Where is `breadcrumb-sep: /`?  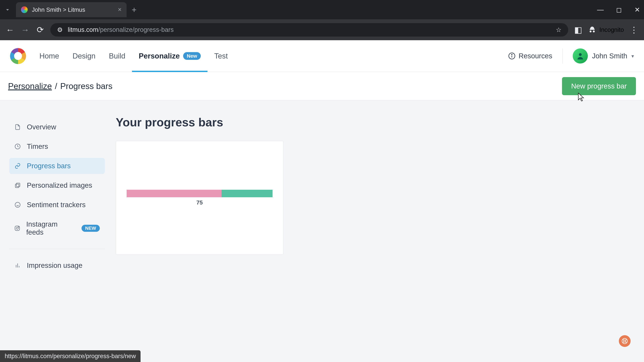
breadcrumb-sep: / is located at coordinates (56, 86).